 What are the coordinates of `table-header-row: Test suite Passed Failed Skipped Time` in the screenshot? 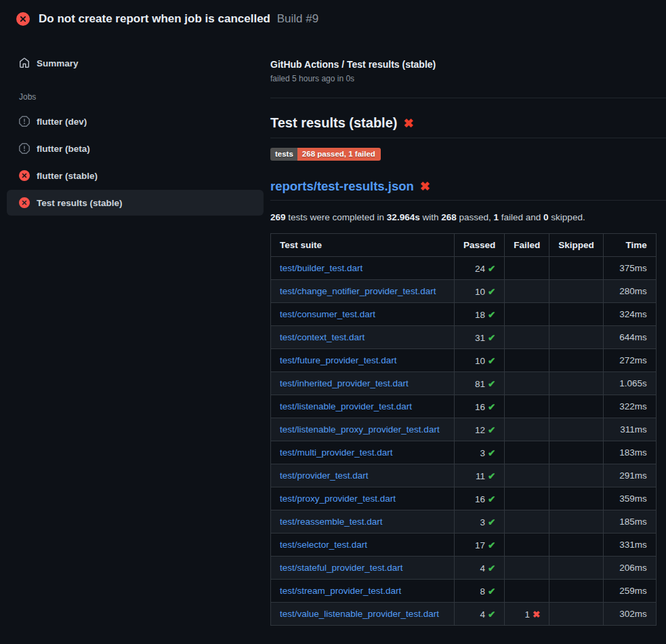 It's located at (463, 245).